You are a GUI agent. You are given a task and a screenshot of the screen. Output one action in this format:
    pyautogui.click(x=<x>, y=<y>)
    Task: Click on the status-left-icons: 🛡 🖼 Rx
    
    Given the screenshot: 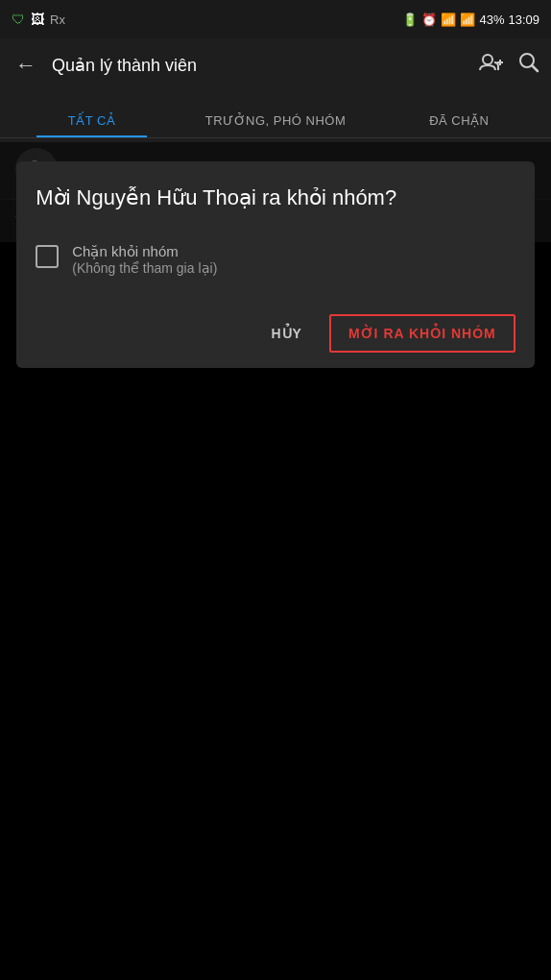 What is the action you would take?
    pyautogui.click(x=38, y=19)
    